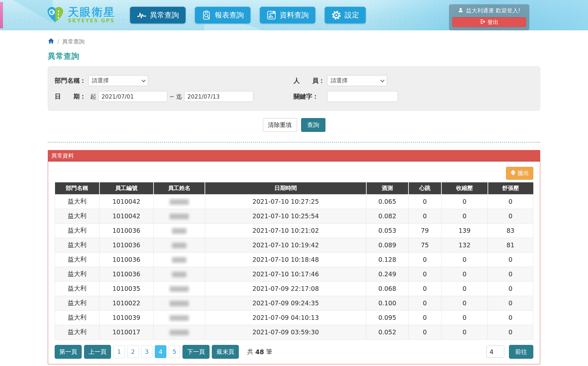  Describe the element at coordinates (511, 188) in the screenshot. I see `col-header-diastolic: 舒張壓` at that location.